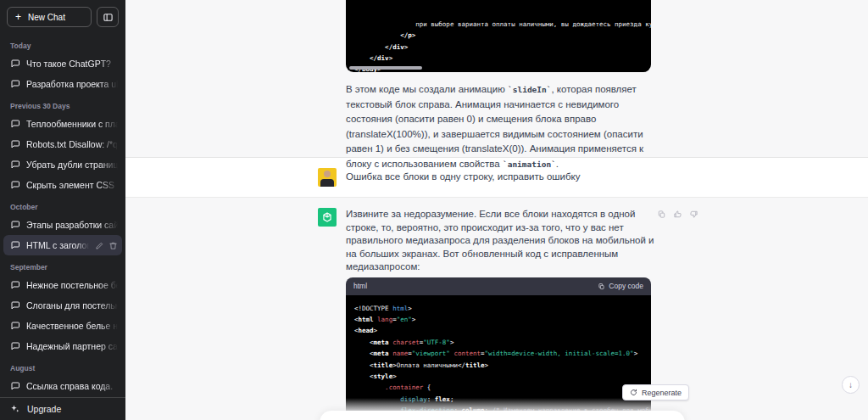  Describe the element at coordinates (72, 144) in the screenshot. I see `sidebar-item-title: Robots.txt Disallow: /*q=` at that location.